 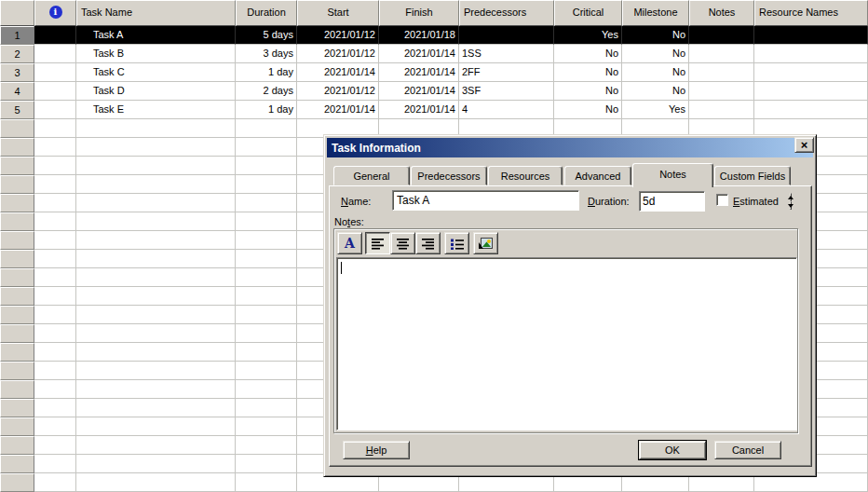 What do you see at coordinates (723, 199) in the screenshot?
I see `estimated-checkbox` at bounding box center [723, 199].